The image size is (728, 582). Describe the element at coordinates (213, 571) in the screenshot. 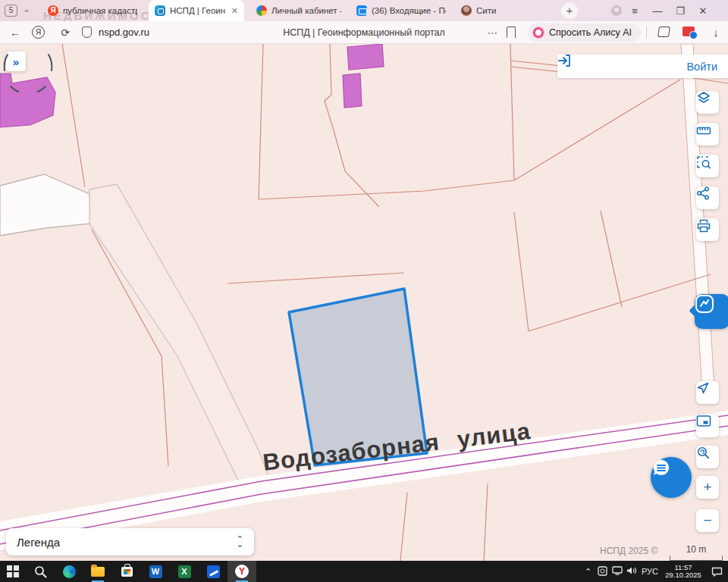

I see `taskbar-blue-app-button` at that location.